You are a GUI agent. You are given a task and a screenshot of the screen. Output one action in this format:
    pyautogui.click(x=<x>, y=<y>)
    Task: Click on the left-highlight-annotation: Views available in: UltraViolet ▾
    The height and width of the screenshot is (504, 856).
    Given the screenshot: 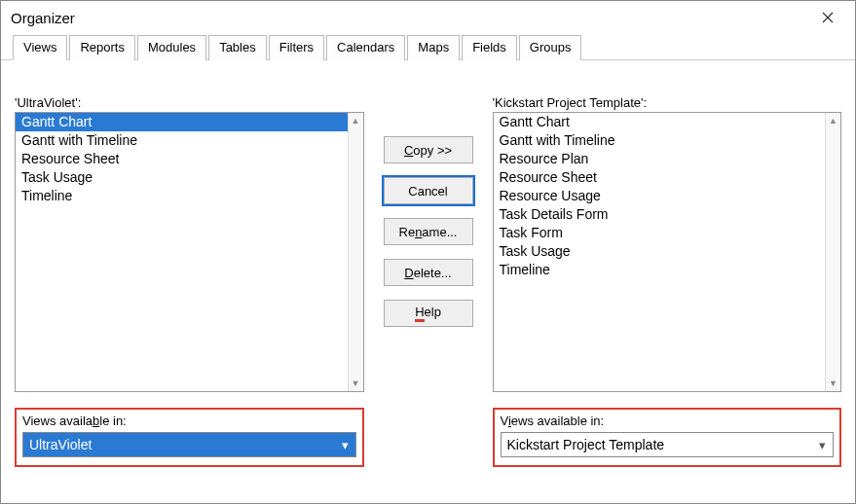 What is the action you would take?
    pyautogui.click(x=189, y=438)
    